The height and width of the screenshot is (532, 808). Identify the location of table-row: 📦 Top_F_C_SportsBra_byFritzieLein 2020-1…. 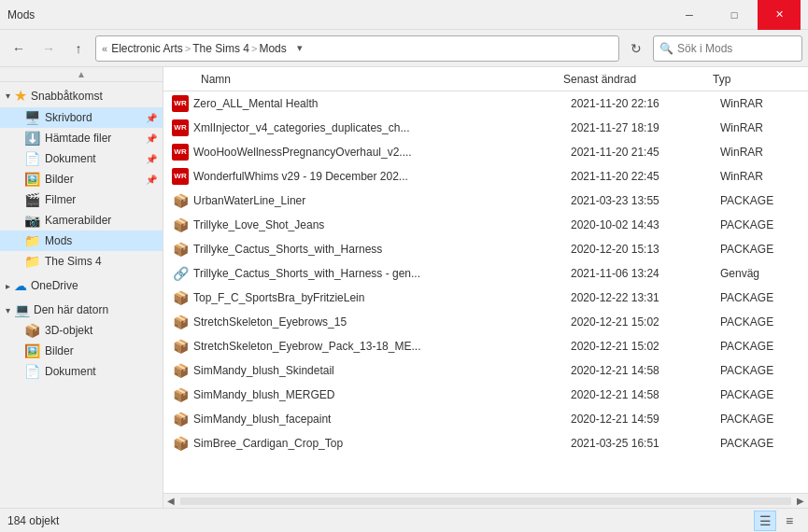
(486, 298).